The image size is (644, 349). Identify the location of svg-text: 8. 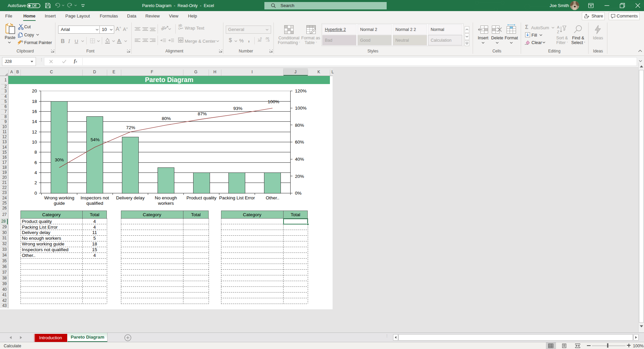
(36, 152).